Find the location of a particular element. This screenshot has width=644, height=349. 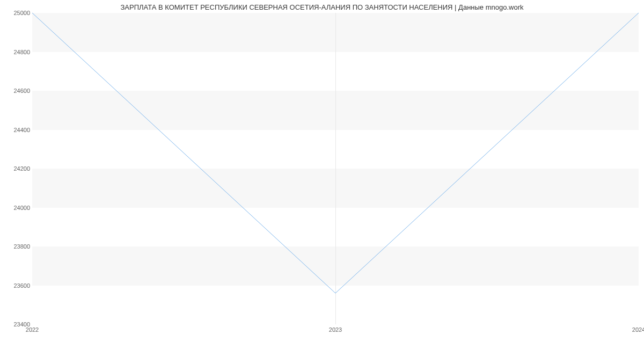

y-tick-label: 23600 is located at coordinates (17, 286).